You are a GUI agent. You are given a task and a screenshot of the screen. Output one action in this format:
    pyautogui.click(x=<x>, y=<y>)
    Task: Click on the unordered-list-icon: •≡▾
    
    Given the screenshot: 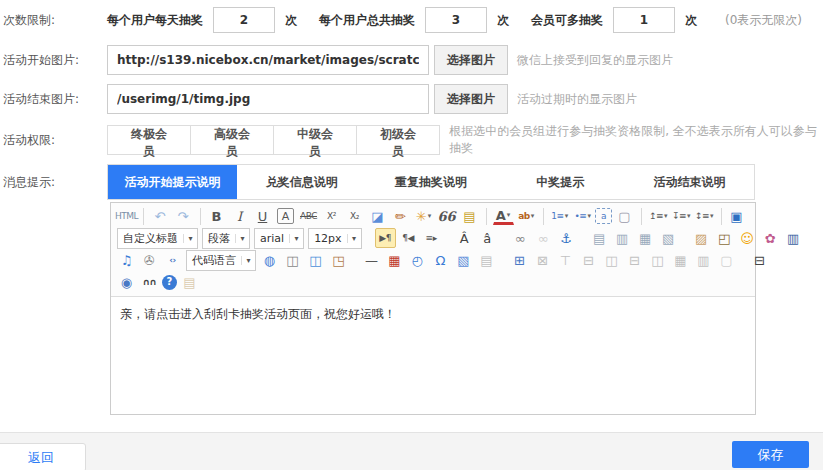 What is the action you would take?
    pyautogui.click(x=582, y=216)
    